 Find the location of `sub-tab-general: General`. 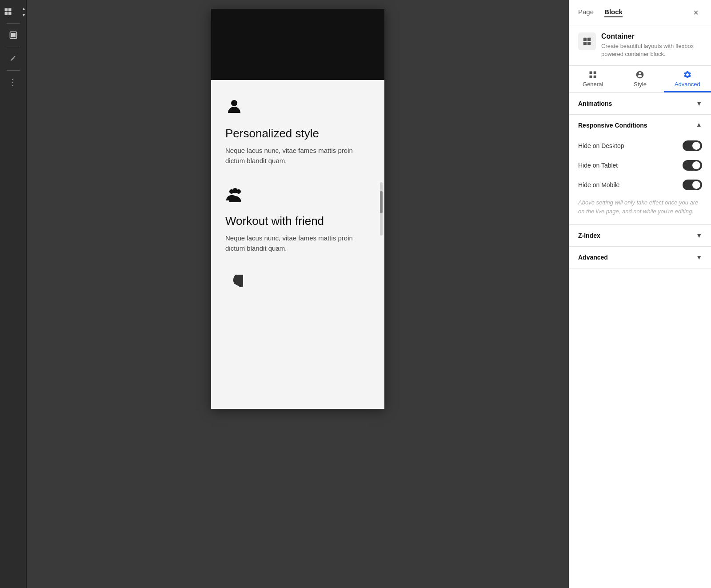

sub-tab-general: General is located at coordinates (593, 79).